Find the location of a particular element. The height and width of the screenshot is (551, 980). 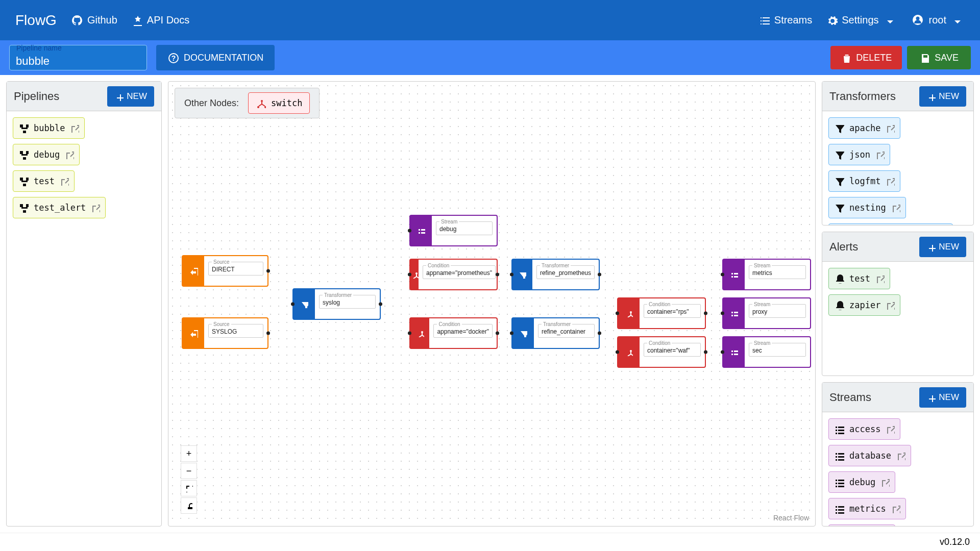

navbar: FlowG Github API Docs Streams Settings r… is located at coordinates (490, 20).